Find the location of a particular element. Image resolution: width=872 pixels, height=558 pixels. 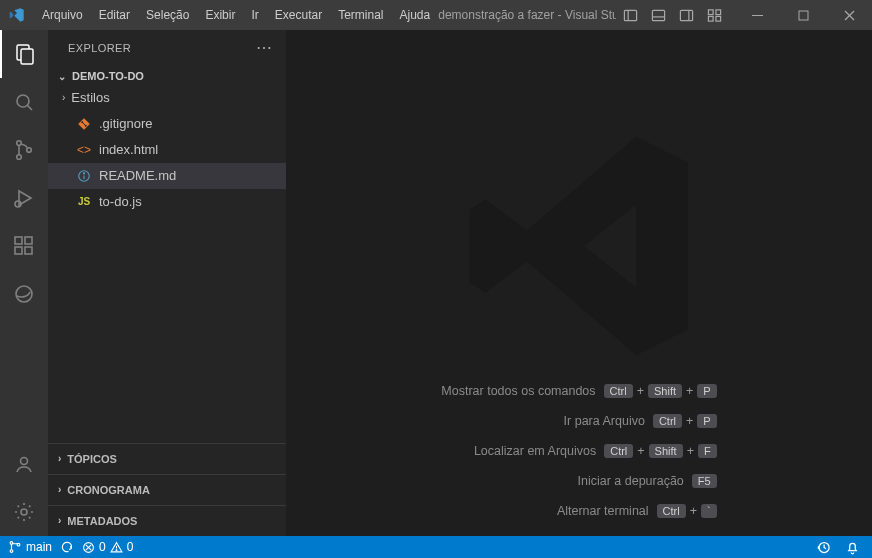

file-row: JS to-do.js is located at coordinates (167, 202).